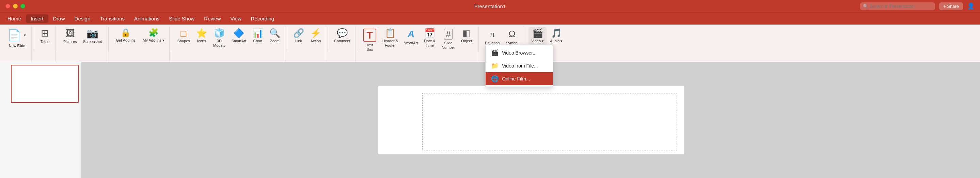  I want to click on screenshot-icon: 📷, so click(92, 34).